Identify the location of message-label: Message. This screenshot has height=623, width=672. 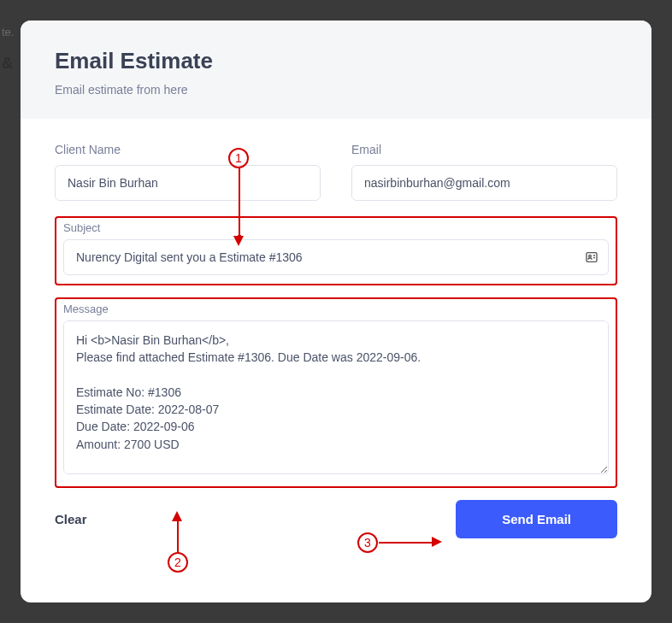
(336, 309).